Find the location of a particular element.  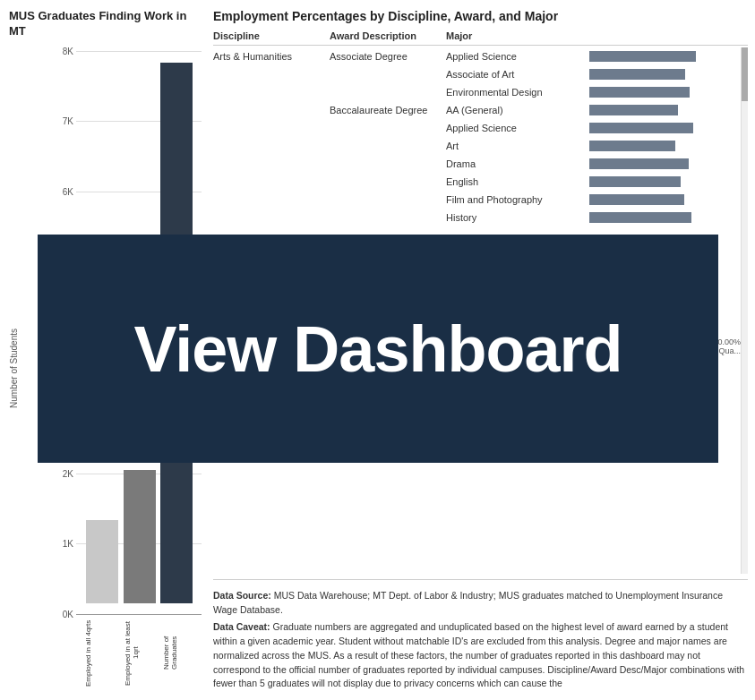

data-source-label: Data Source: is located at coordinates (242, 595).